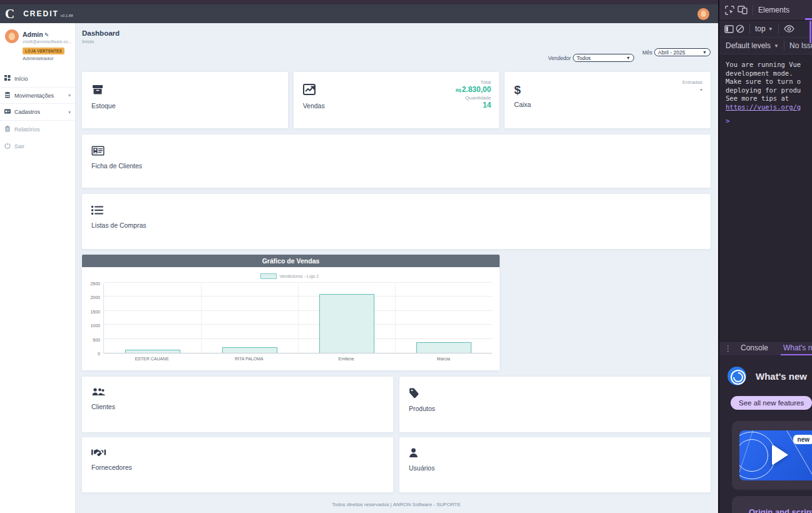 This screenshot has height=513, width=812. Describe the element at coordinates (41, 14) in the screenshot. I see `brand-name: CREDIT` at that location.